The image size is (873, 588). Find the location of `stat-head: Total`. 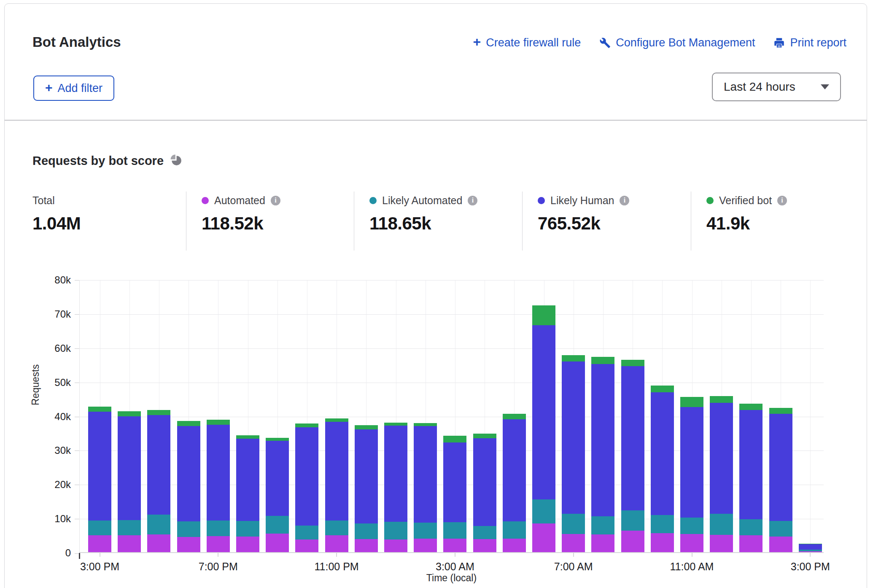

stat-head: Total is located at coordinates (109, 200).